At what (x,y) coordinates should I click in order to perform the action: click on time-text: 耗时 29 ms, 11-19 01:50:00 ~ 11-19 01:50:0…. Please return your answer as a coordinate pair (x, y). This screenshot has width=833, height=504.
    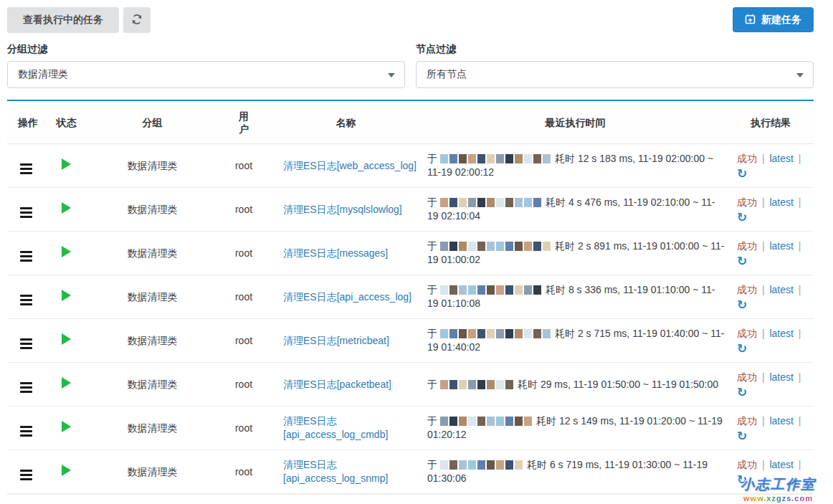
    Looking at the image, I should click on (618, 384).